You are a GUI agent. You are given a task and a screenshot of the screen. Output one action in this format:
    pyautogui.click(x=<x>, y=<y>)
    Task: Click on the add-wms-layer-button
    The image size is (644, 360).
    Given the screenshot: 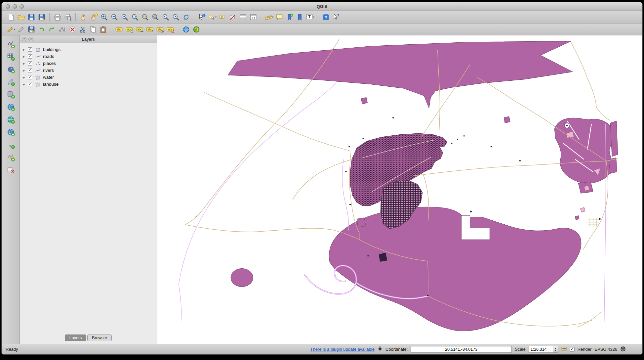 What is the action you would take?
    pyautogui.click(x=11, y=108)
    